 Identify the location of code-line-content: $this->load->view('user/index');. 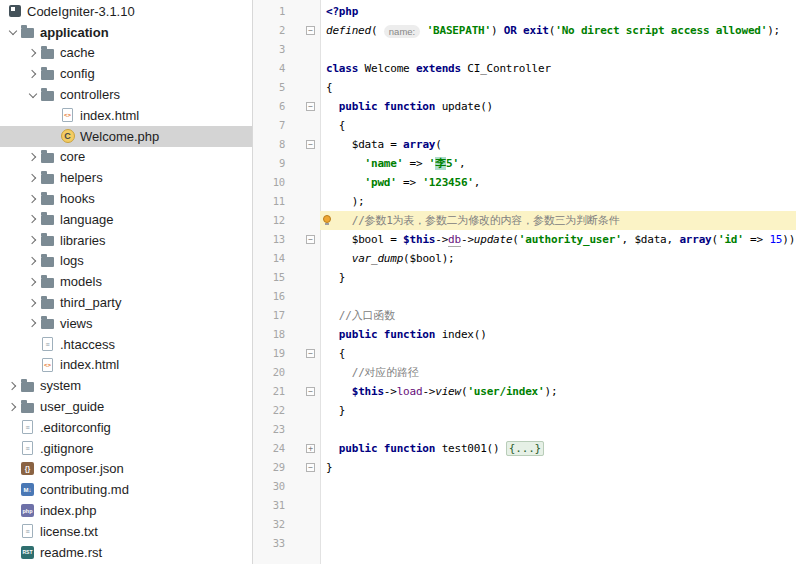
(558, 392).